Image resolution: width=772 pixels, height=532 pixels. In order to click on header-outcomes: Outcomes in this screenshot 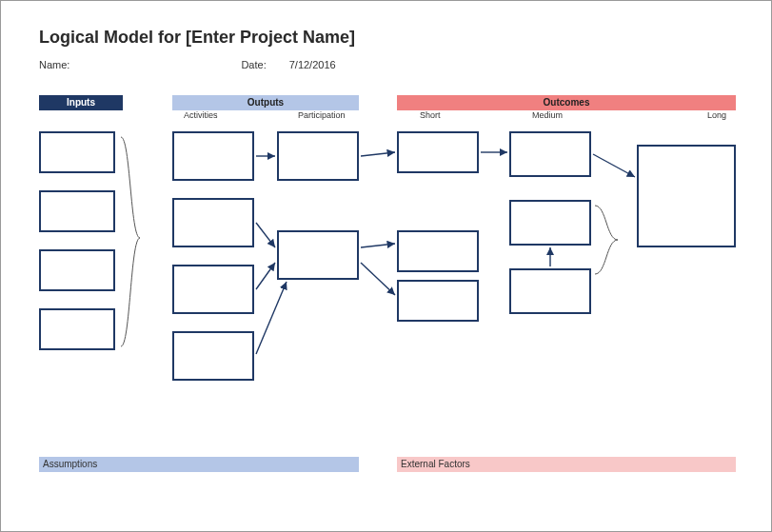, I will do `click(566, 103)`.